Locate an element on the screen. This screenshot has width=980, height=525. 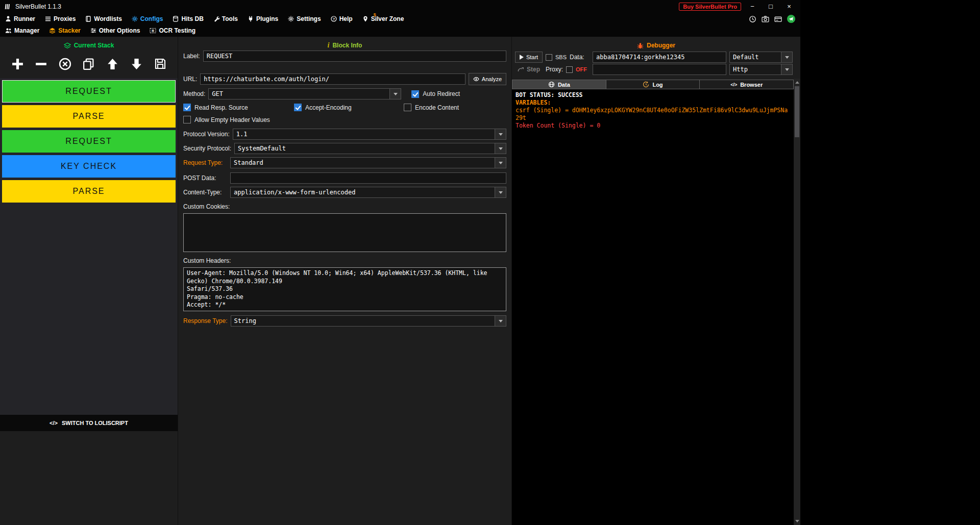
app-logo-icon is located at coordinates (8, 7).